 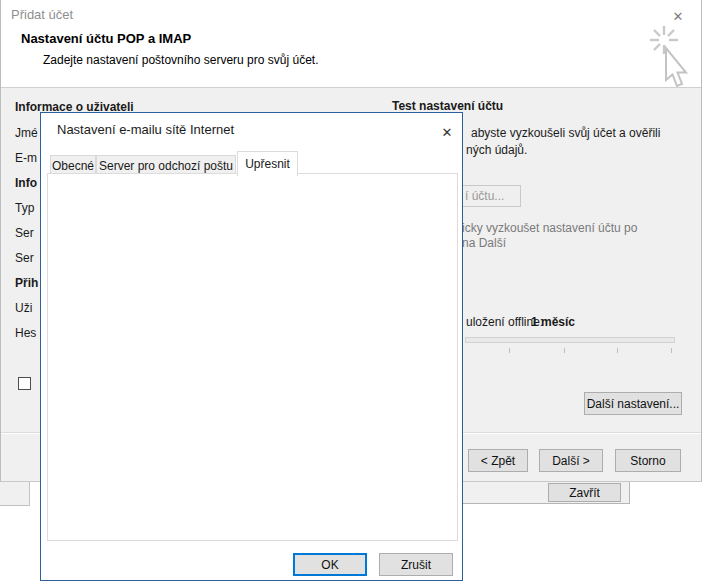 I want to click on back-button: < Zpět, so click(x=498, y=460).